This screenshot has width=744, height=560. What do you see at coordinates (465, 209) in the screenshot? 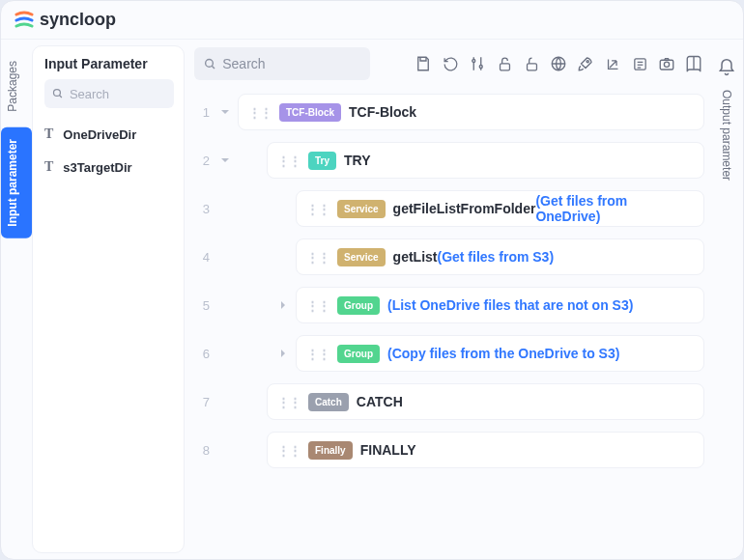
I see `step-text: getFileListFromFolder` at bounding box center [465, 209].